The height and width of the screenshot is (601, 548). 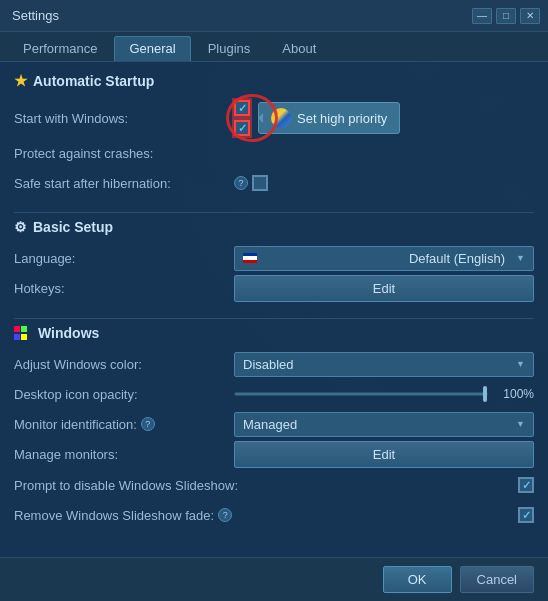 I want to click on slider-fill-opacity, so click(x=361, y=394).